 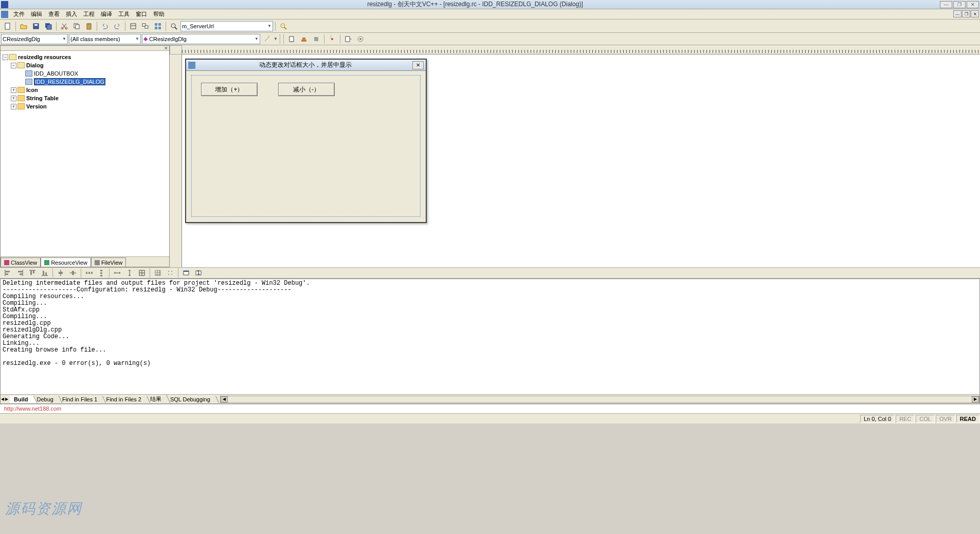 What do you see at coordinates (34, 39) in the screenshot?
I see `class-combo: CResizedlgDlg▼` at bounding box center [34, 39].